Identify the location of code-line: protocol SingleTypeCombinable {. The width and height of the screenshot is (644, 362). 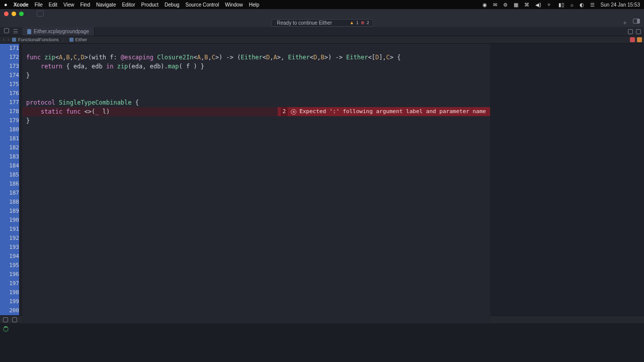
(256, 103).